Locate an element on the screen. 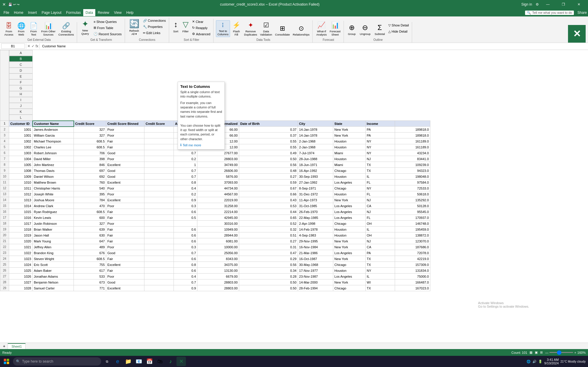 Image resolution: width=588 pixels, height=367 pixels. ungroup-button: ⊖ Ungroup is located at coordinates (365, 29).